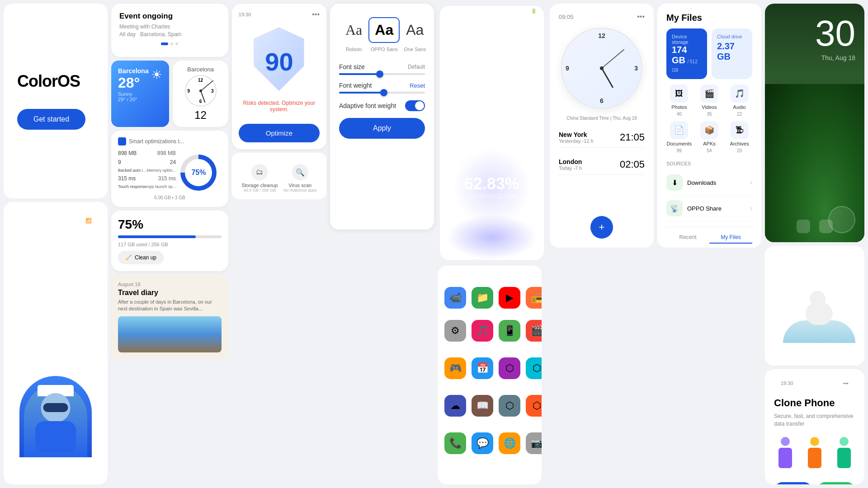 The height and width of the screenshot is (488, 868). Describe the element at coordinates (679, 137) in the screenshot. I see `documents-category: 📄 Documents 99` at that location.